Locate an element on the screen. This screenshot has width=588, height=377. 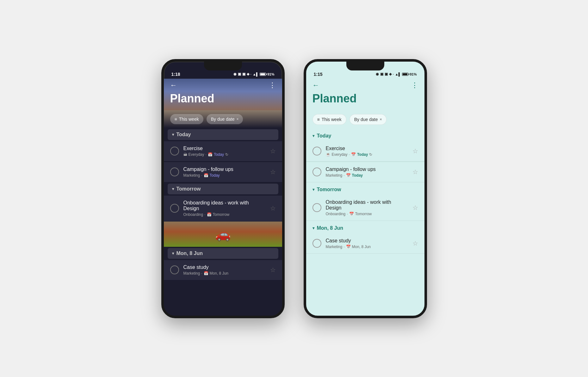
task-casestudy-light: Case study Marketing · 📅 Mon, 8 Jun ☆ is located at coordinates (365, 244).